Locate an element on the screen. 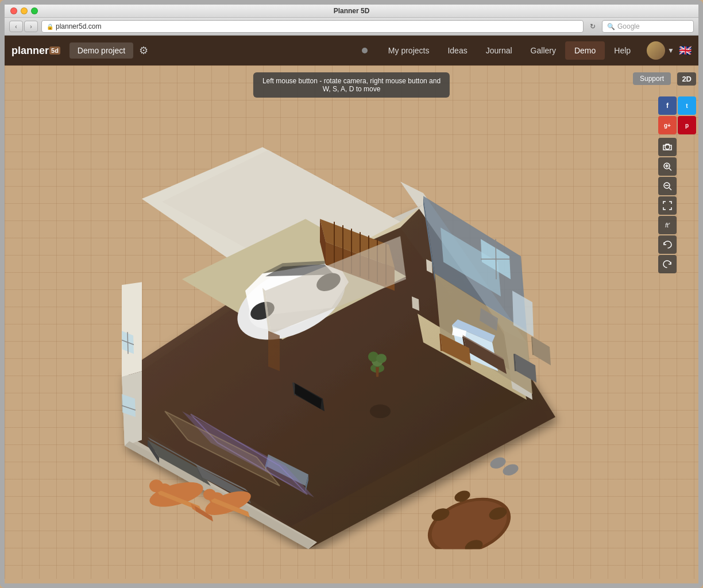  social-buttons-2: g+ p is located at coordinates (677, 125).